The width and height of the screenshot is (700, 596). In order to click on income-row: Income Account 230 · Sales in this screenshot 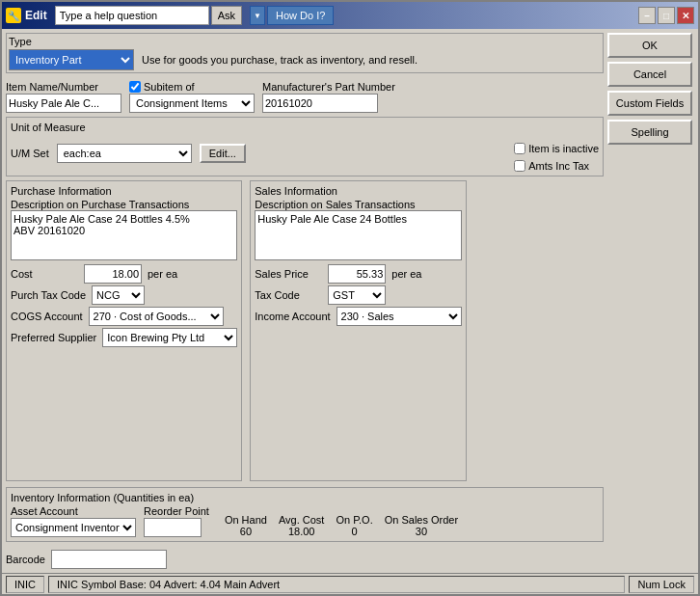, I will do `click(358, 316)`.